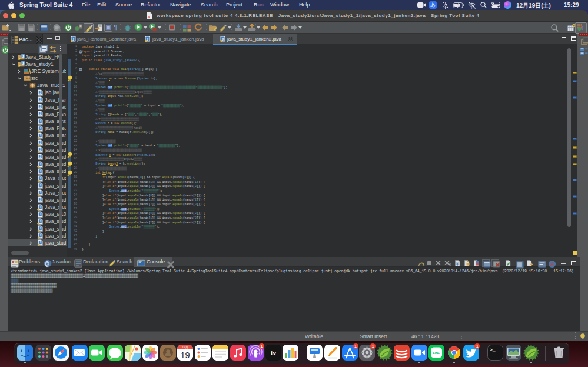 The image size is (588, 367). What do you see at coordinates (273, 353) in the screenshot?
I see `svg-text: tv` at bounding box center [273, 353].